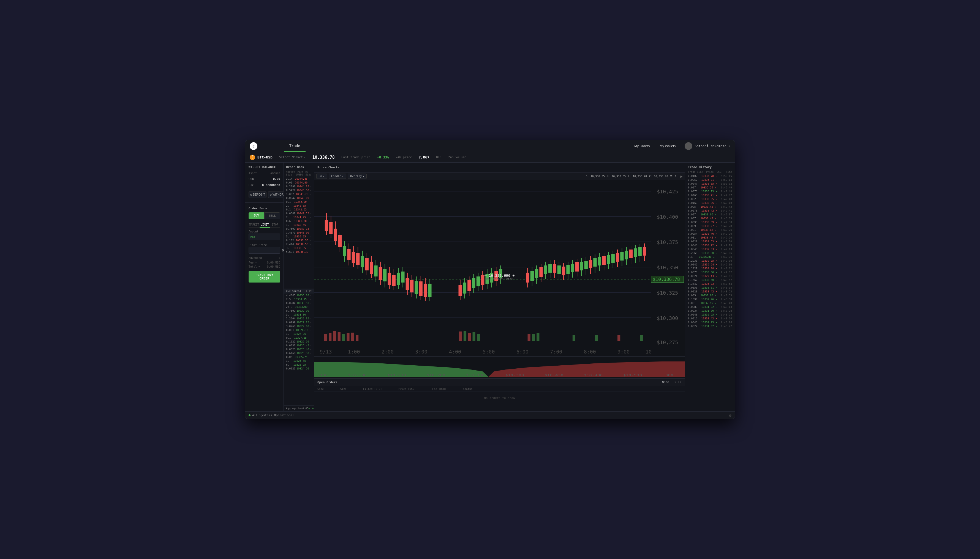 The height and width of the screenshot is (559, 980). Describe the element at coordinates (264, 179) in the screenshot. I see `wallet-usd-row: USD 0.00` at that location.